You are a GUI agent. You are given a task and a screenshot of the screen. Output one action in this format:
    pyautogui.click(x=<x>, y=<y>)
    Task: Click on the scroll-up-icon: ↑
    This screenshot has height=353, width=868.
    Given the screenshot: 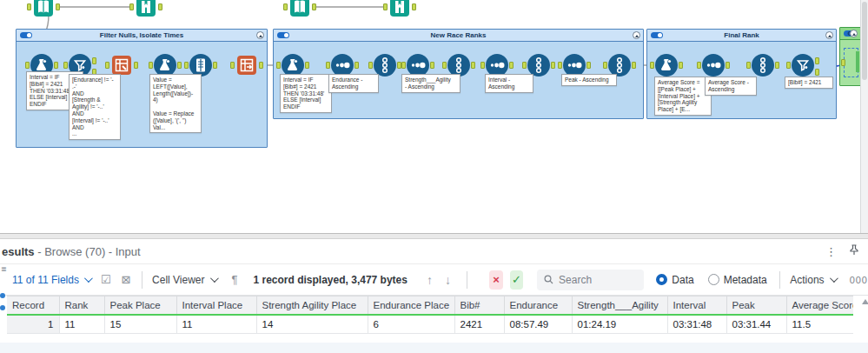 What is the action you would take?
    pyautogui.click(x=429, y=280)
    